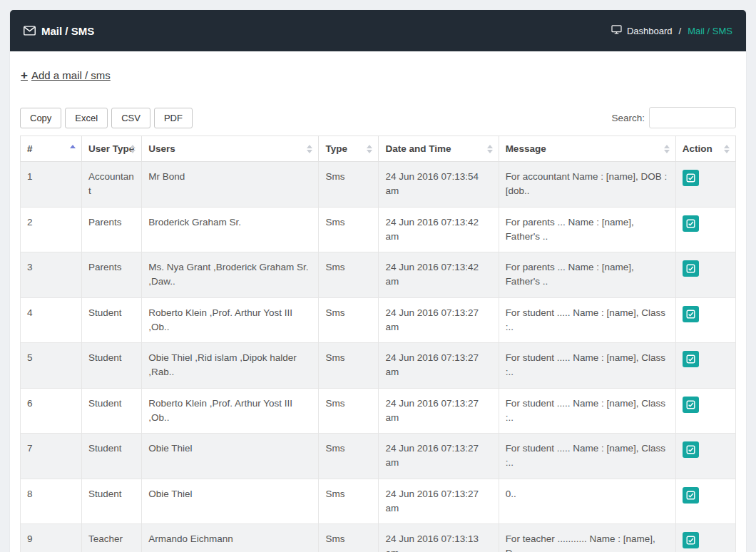 This screenshot has width=756, height=552. What do you see at coordinates (131, 118) in the screenshot?
I see `csv-export-button: CSV` at bounding box center [131, 118].